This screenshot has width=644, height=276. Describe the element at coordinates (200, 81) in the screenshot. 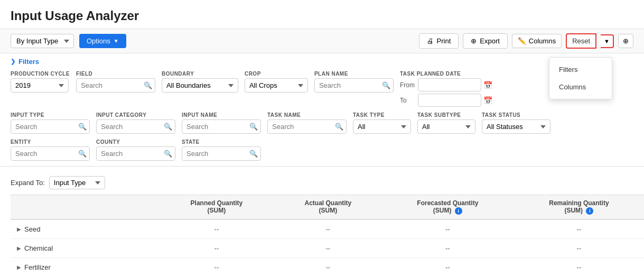

I see `boundary-filter: BOUNDARY All Boundaries` at that location.